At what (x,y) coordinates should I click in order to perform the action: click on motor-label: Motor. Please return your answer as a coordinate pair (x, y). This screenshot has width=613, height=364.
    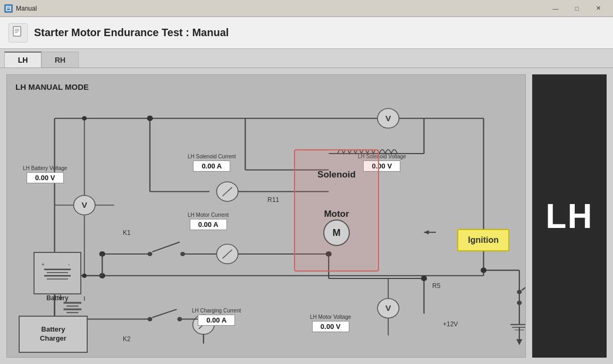
    Looking at the image, I should click on (337, 214).